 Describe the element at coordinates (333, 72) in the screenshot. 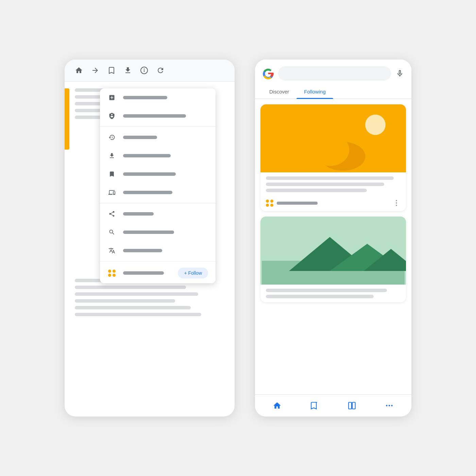

I see `mobile-search-bar` at that location.